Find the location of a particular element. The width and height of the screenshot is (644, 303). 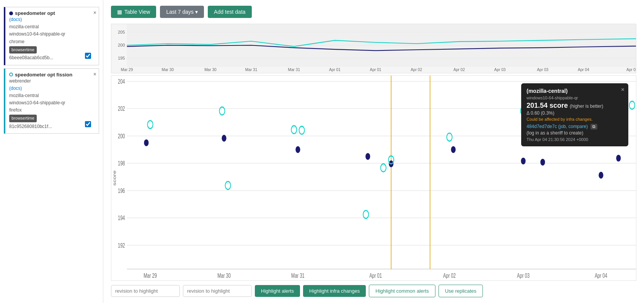

tooltip-warning: Could be affected by infra changes. is located at coordinates (575, 119).